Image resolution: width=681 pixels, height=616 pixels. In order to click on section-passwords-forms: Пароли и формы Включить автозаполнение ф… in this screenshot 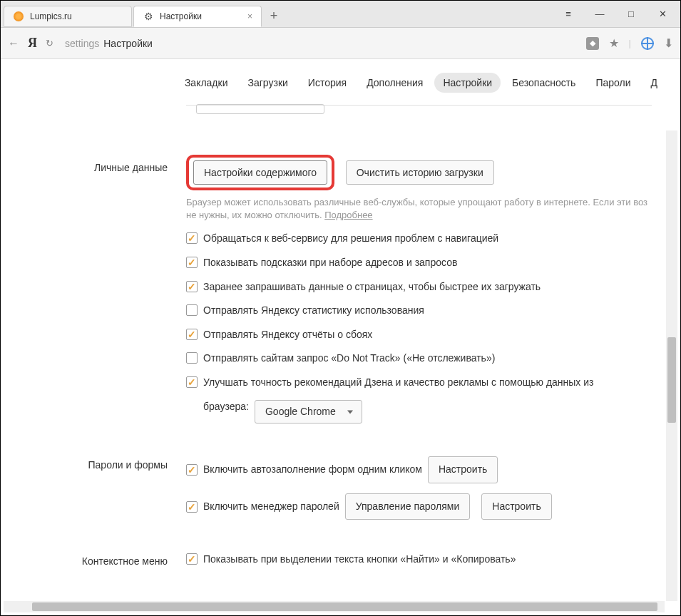, I will do `click(329, 486)`.